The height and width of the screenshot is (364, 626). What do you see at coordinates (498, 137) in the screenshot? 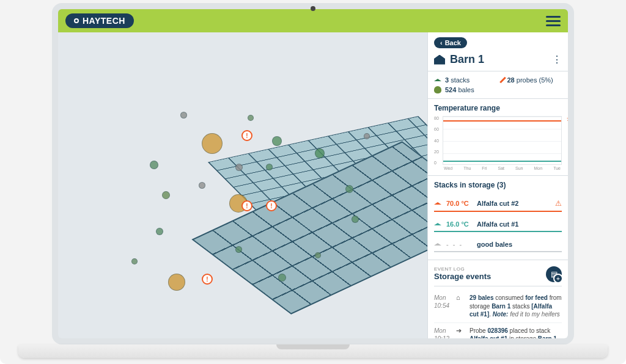
I see `temperature-range-section: Temperature range 806040200 70.0 °C 0.0 …` at bounding box center [498, 137].